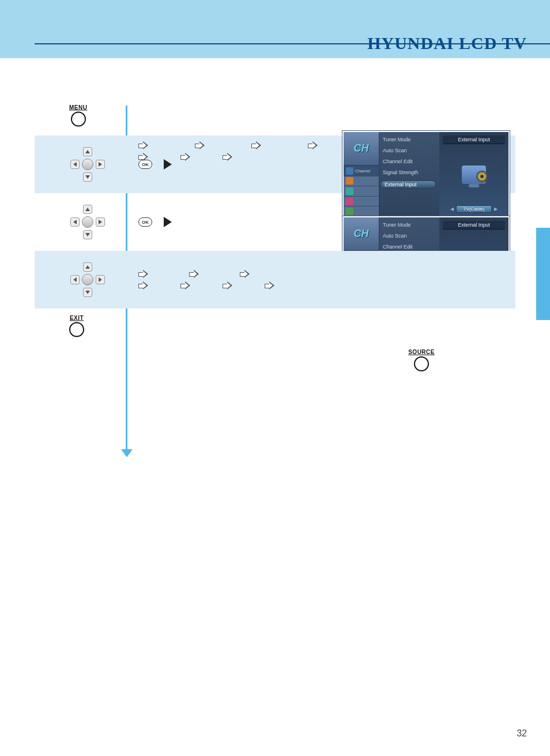  I want to click on source-button: SOURCE, so click(421, 360).